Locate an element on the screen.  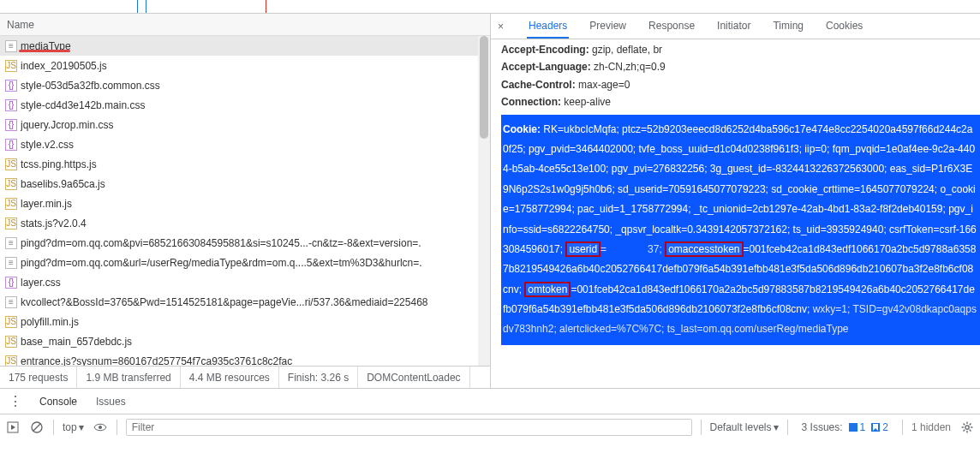
clear-icon is located at coordinates (37, 427).